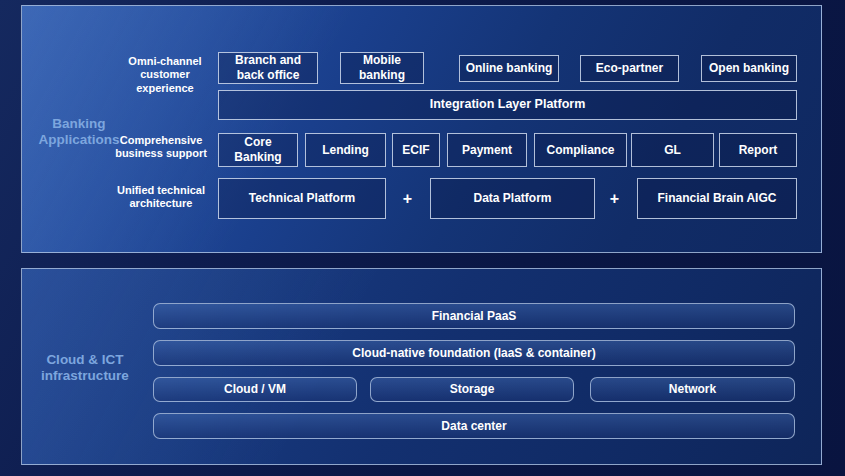 This screenshot has height=476, width=845. Describe the element at coordinates (487, 150) in the screenshot. I see `box-payment: Payment` at that location.